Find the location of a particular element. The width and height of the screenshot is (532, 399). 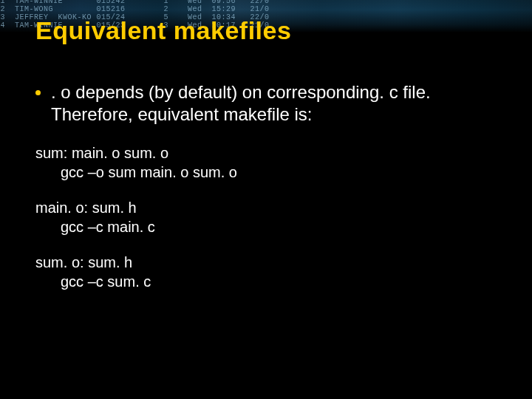

code-line: gcc –c main. c is located at coordinates (267, 227).